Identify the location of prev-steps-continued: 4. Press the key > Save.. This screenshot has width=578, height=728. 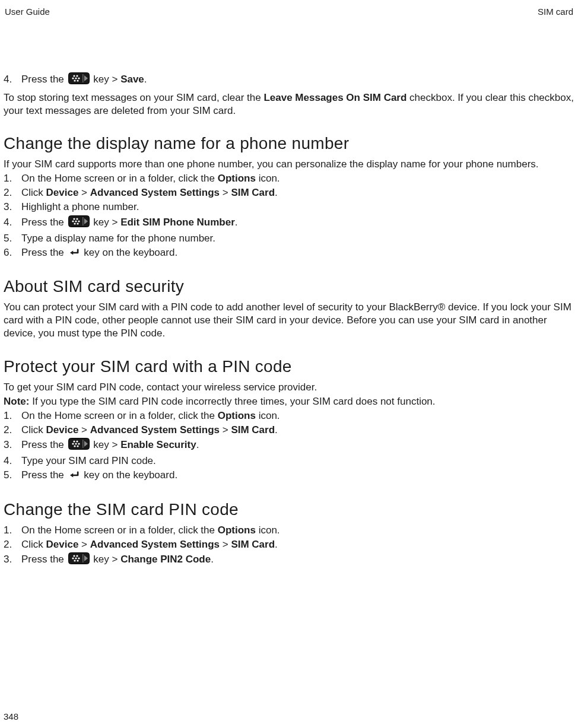
(289, 80).